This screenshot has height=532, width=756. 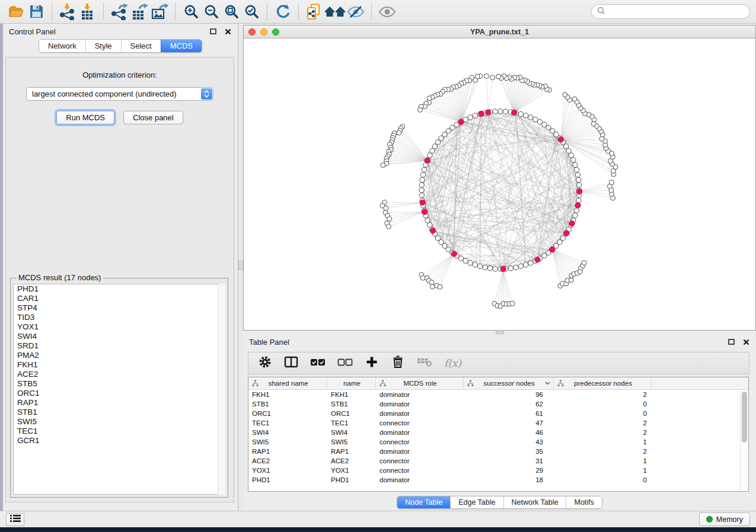 What do you see at coordinates (119, 308) in the screenshot?
I see `mcds-node-item: STP4` at bounding box center [119, 308].